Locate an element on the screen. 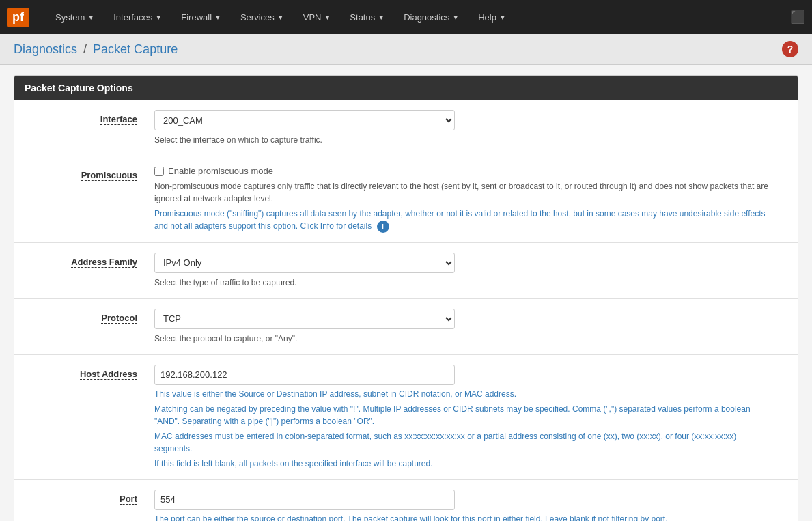  promiscuous-checkbox-wrap: Enable promiscuous mode is located at coordinates (476, 171).